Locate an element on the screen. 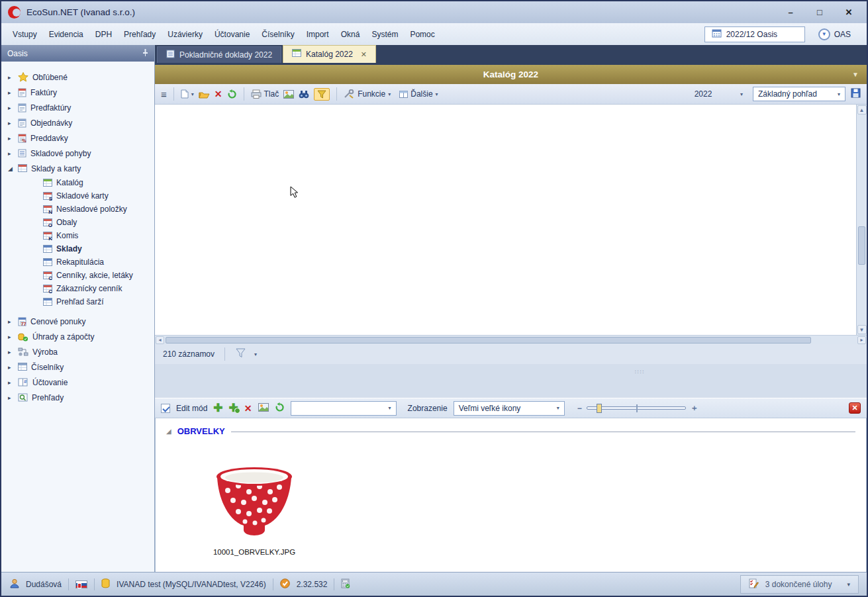  menu-uzavierky: Uzávierky is located at coordinates (185, 34).